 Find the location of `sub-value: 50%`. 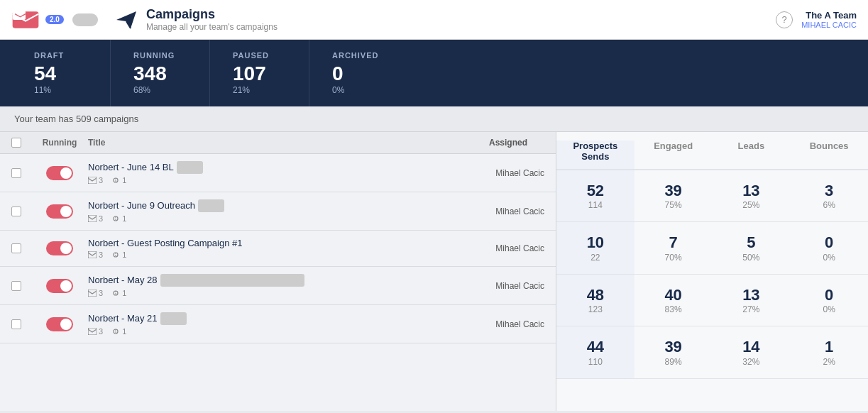

sub-value: 50% is located at coordinates (752, 258).